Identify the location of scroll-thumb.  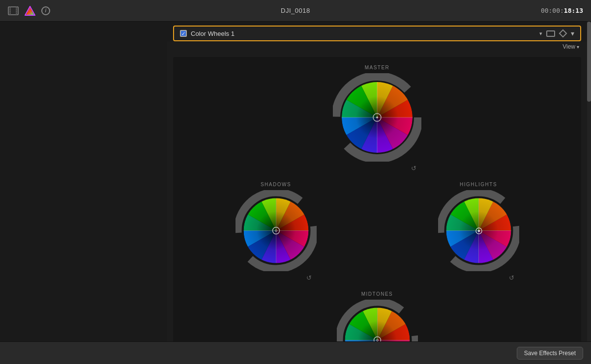
(589, 62).